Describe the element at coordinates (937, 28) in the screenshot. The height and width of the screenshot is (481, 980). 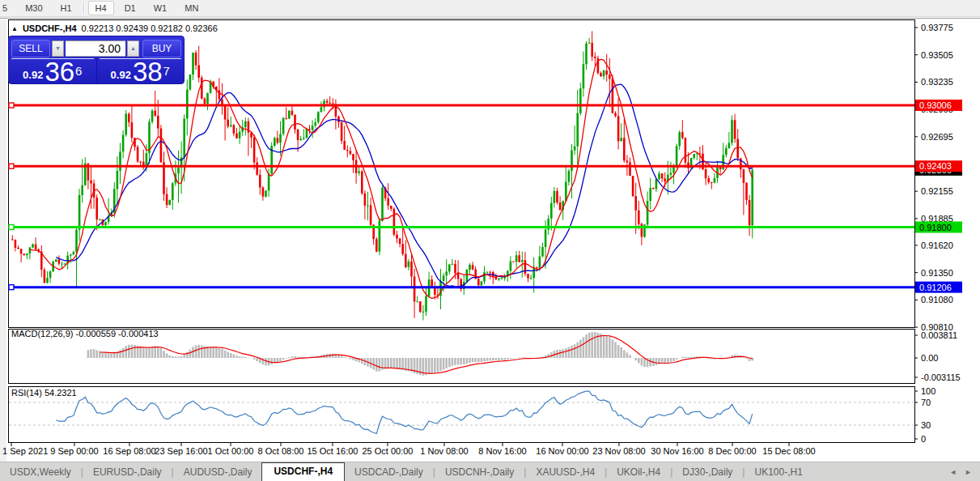
I see `svg-text: 0.93775` at that location.